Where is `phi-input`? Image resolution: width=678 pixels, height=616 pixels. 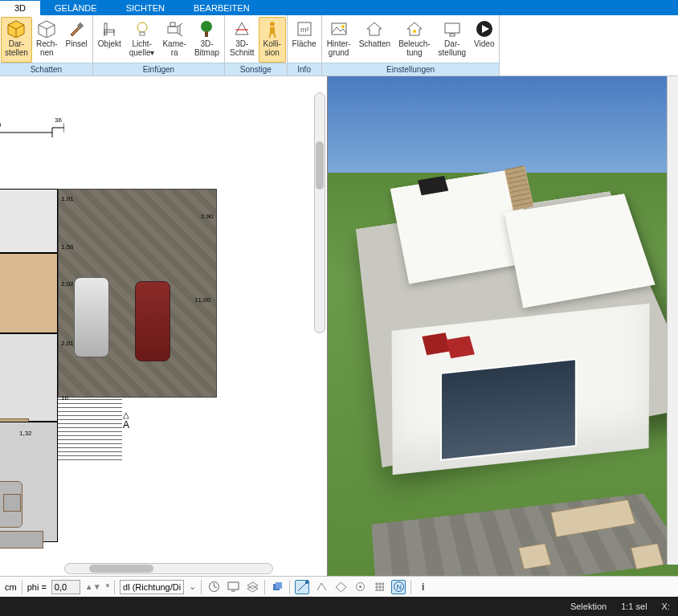 phi-input is located at coordinates (66, 587).